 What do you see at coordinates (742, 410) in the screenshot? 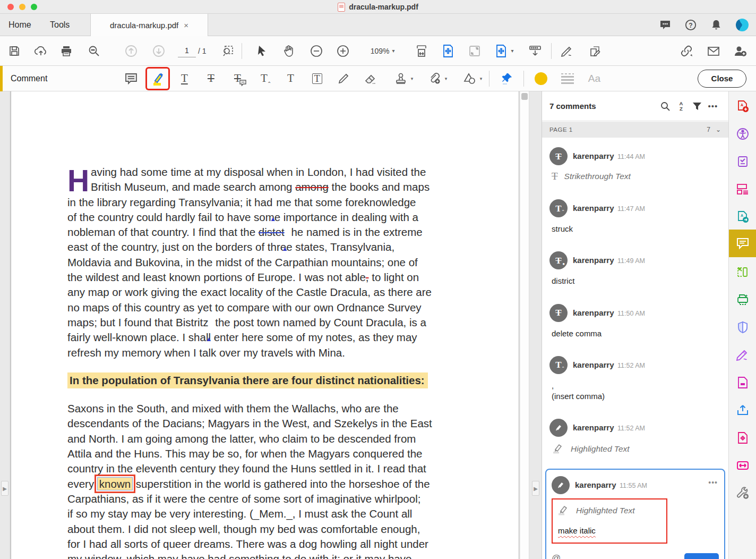
I see `share-file-icon` at bounding box center [742, 410].